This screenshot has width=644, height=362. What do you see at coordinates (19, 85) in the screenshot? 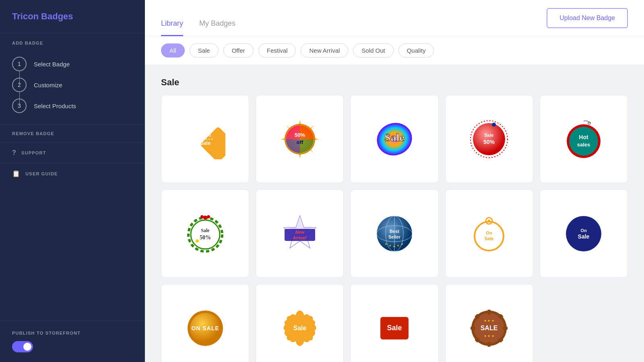
I see `step-2-circle: 2` at bounding box center [19, 85].